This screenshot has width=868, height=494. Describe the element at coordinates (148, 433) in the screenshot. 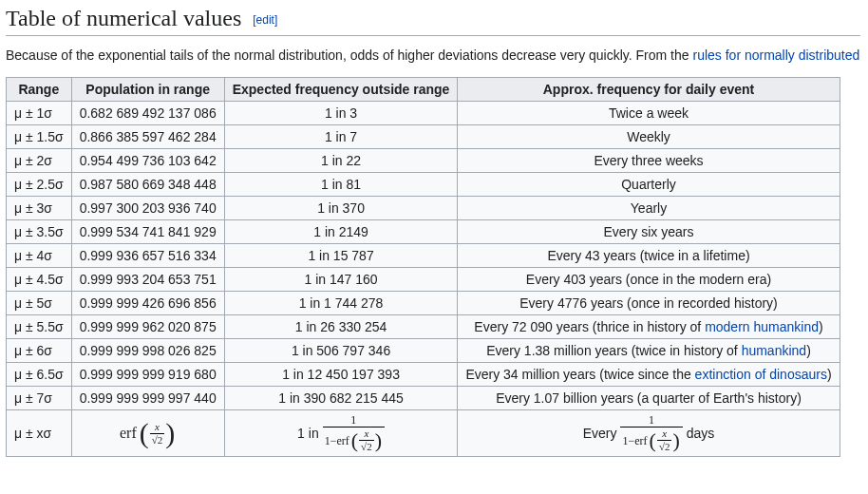

I see `cell-population-formula: erf(x√2)` at that location.